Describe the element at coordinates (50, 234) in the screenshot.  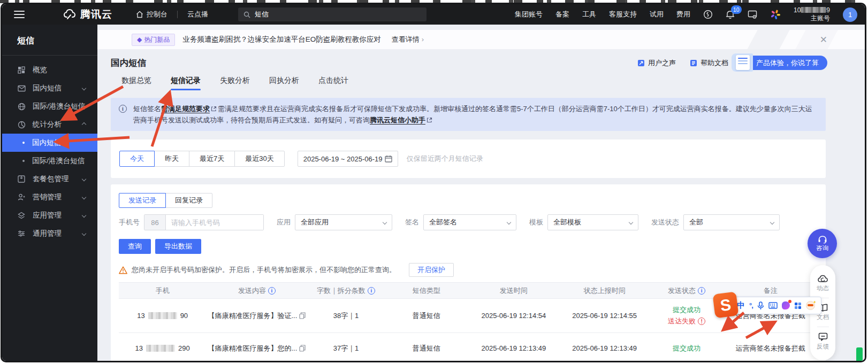
I see `sidebar-item-general-mgmt: 通用管理` at that location.